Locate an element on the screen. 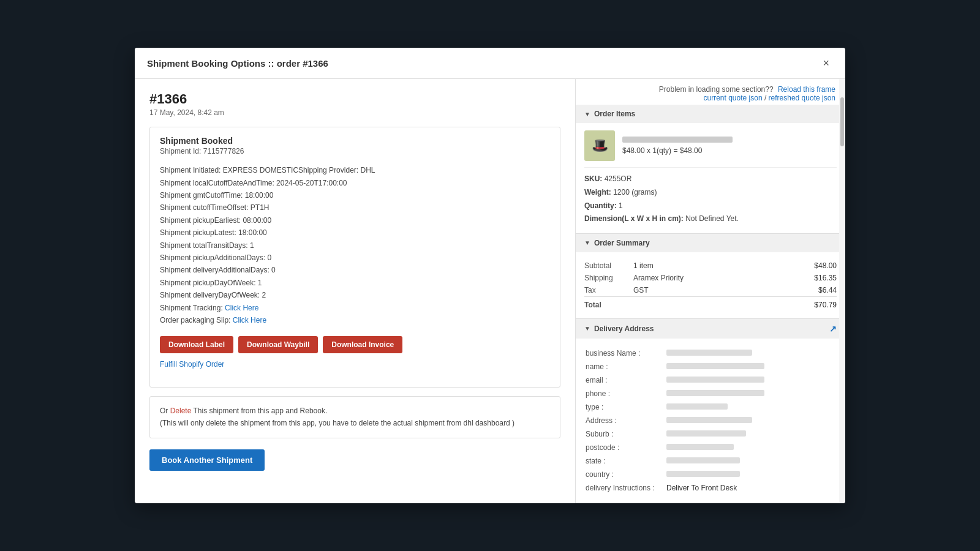 Image resolution: width=980 pixels, height=551 pixels. order-items-section: ▼ Order Items 🎩 $48.00 x 1(qty) = $48.00 is located at coordinates (710, 169).